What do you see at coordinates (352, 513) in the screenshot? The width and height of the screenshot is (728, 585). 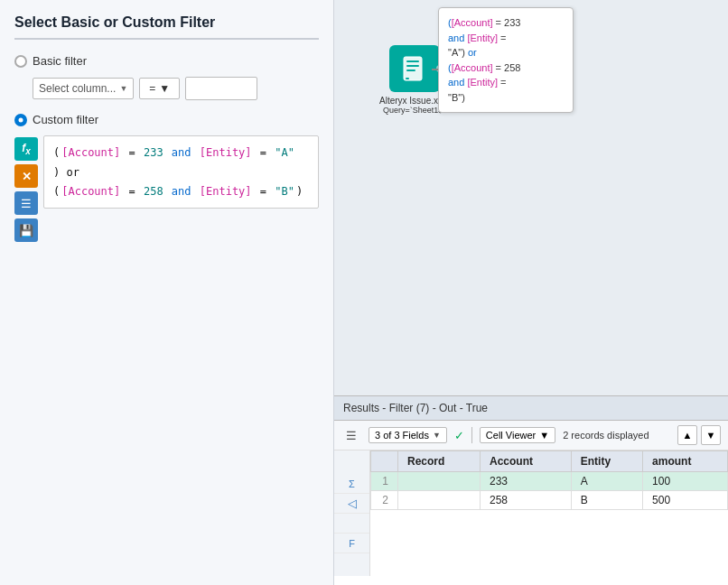 I see `row-icons-column: Σ ◁ F` at bounding box center [352, 513].